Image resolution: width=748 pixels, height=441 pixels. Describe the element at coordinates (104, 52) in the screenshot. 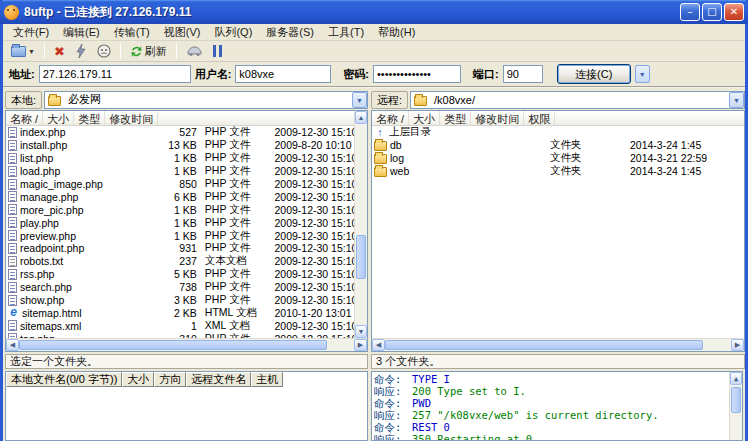

I see `abort-button` at that location.